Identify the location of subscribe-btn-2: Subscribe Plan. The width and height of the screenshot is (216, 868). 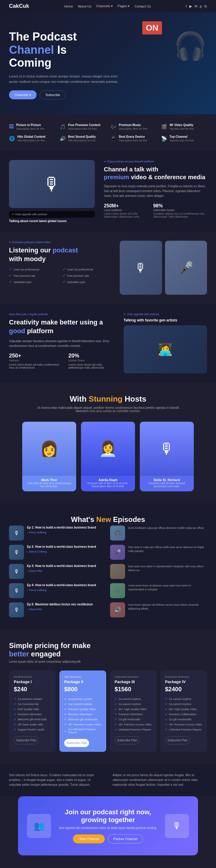
(127, 740).